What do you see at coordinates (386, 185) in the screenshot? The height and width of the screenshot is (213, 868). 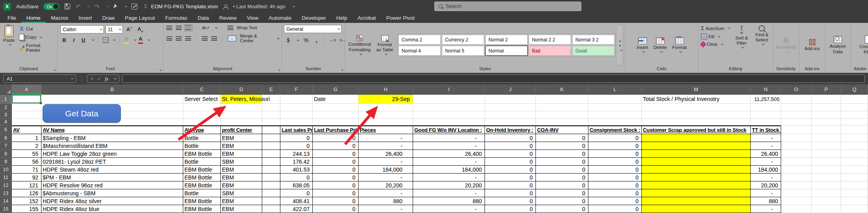 I see `cell-H12: 20,200` at bounding box center [386, 185].